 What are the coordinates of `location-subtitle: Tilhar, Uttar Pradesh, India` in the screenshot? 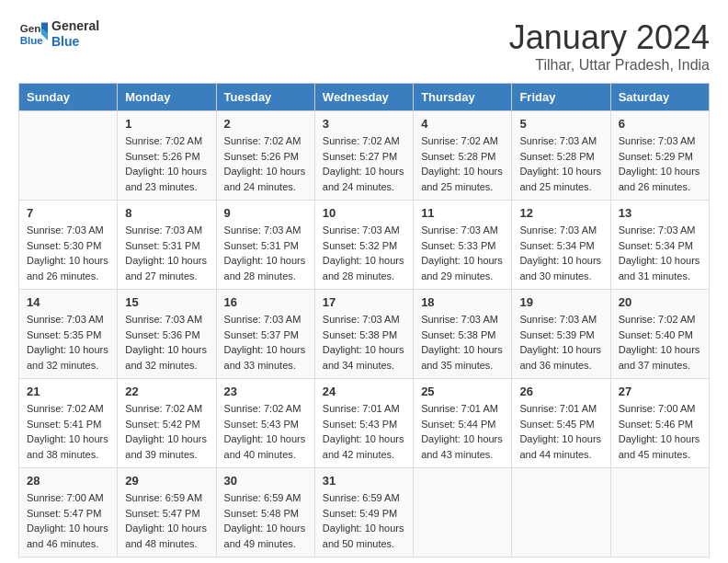 It's located at (609, 65).